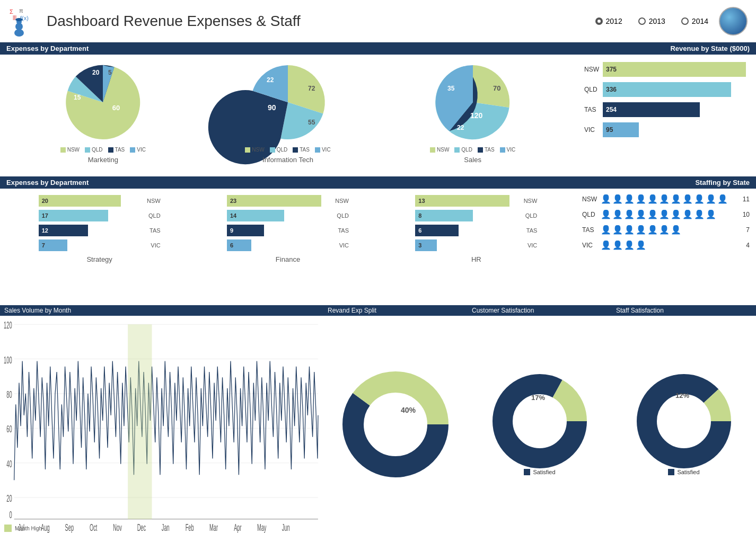  I want to click on svg-text: 55, so click(312, 122).